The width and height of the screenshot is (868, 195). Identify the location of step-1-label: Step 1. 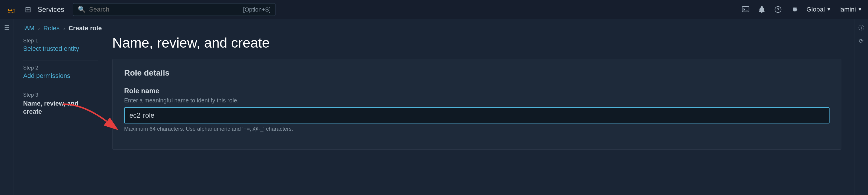
(61, 41).